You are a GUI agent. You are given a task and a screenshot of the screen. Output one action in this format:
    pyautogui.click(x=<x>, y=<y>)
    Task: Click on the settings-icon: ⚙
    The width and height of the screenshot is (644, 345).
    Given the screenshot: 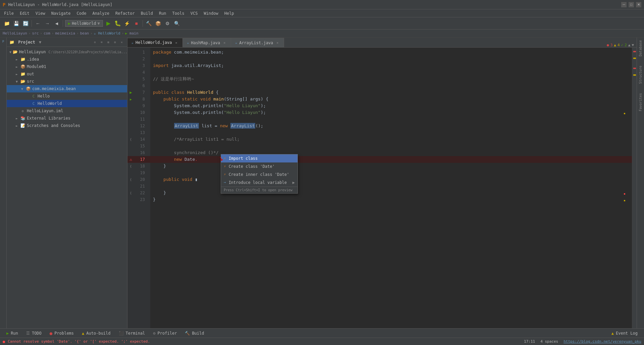 What is the action you would take?
    pyautogui.click(x=115, y=42)
    